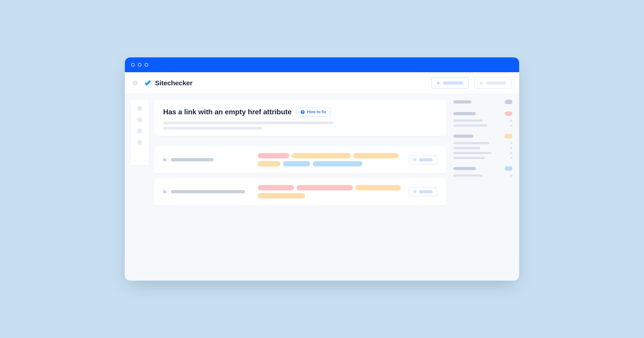 The width and height of the screenshot is (644, 338). What do you see at coordinates (228, 112) in the screenshot?
I see `issue-title: Has a link with an empty href attribute` at bounding box center [228, 112].